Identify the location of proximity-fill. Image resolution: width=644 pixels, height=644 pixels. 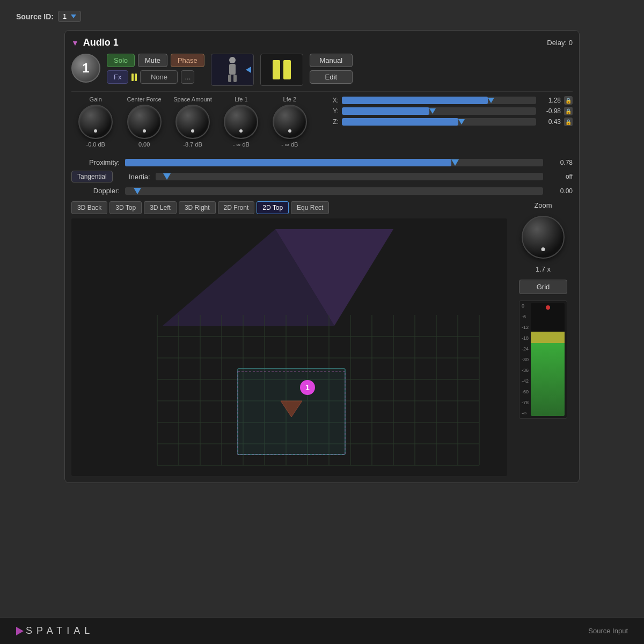
(288, 163).